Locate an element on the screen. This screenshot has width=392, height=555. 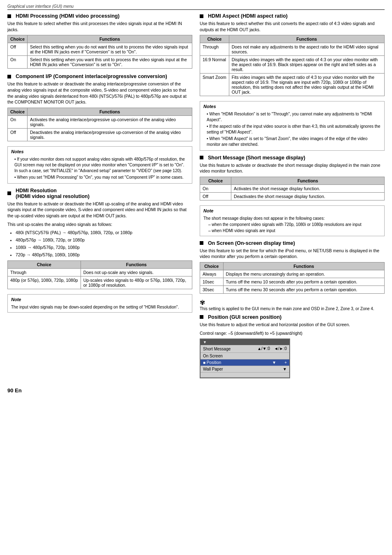
gui-screen-row-on-screen: On Screen is located at coordinates (245, 356).